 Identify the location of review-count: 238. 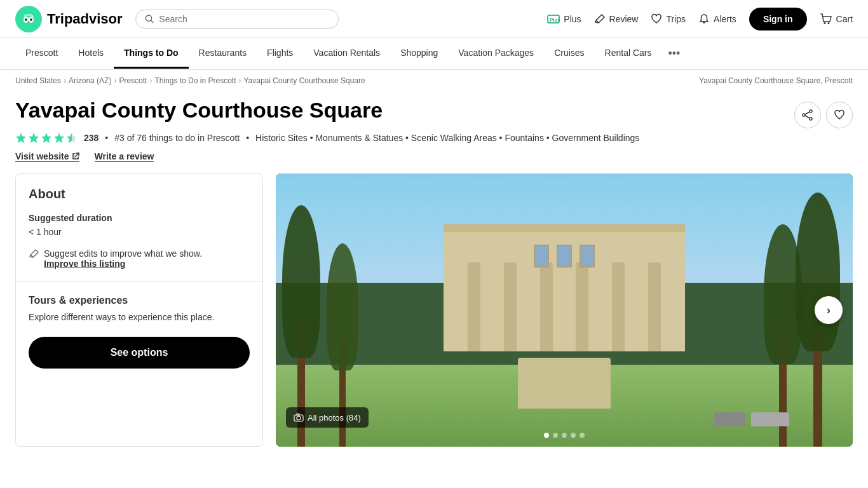
(92, 138).